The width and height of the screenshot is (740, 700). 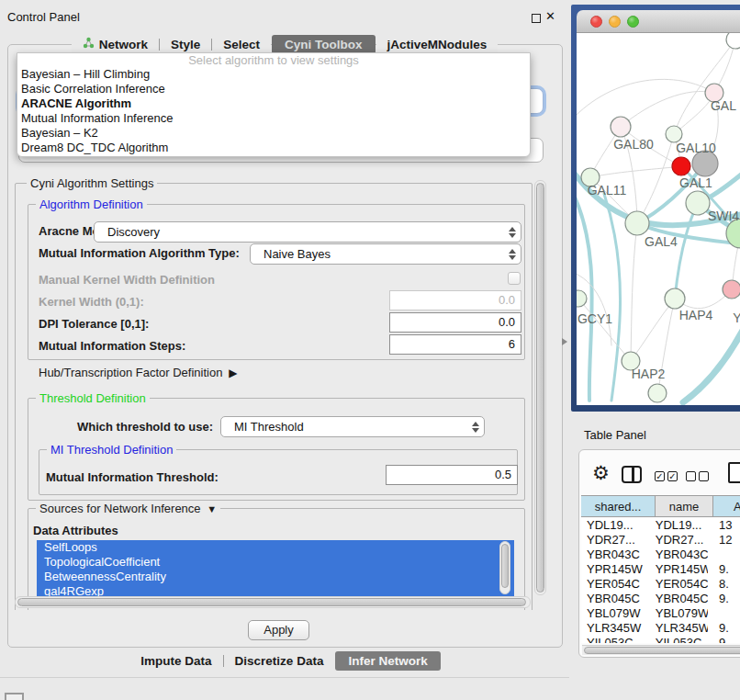 What do you see at coordinates (275, 591) in the screenshot?
I see `attribute-item: gal4RGexp` at bounding box center [275, 591].